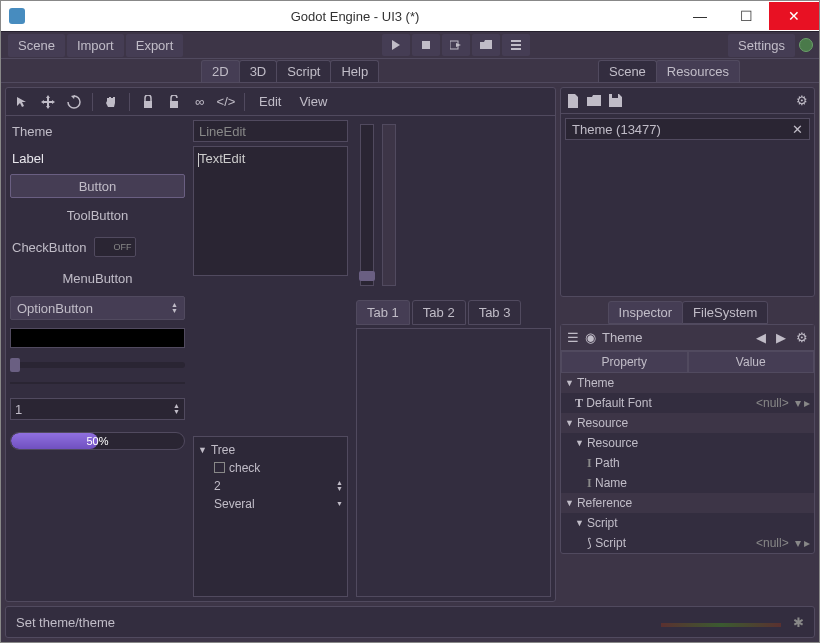  Describe the element at coordinates (304, 71) in the screenshot. I see `tab-script: Script` at that location.